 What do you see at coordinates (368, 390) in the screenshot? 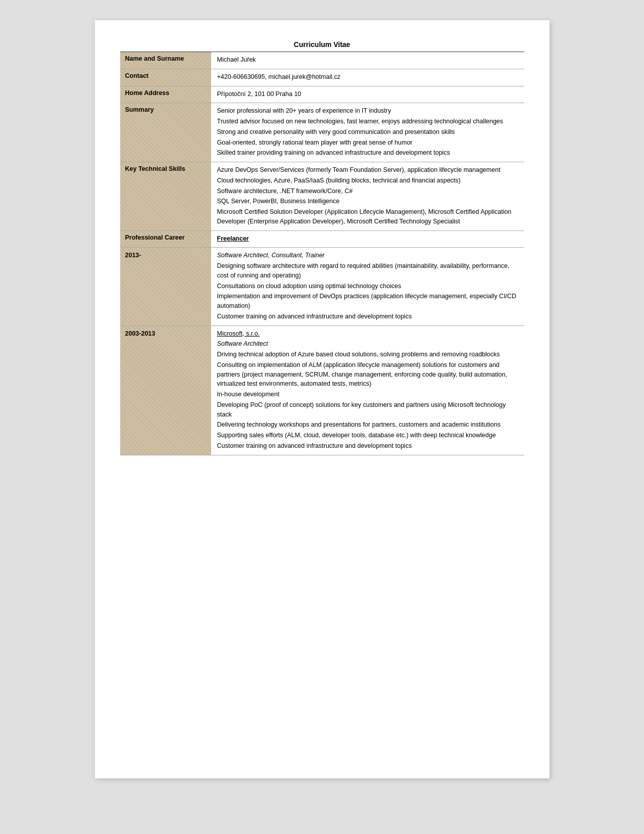
I see `content-2003: Microsoft, s.r.o. Software Architect Dri…` at bounding box center [368, 390].